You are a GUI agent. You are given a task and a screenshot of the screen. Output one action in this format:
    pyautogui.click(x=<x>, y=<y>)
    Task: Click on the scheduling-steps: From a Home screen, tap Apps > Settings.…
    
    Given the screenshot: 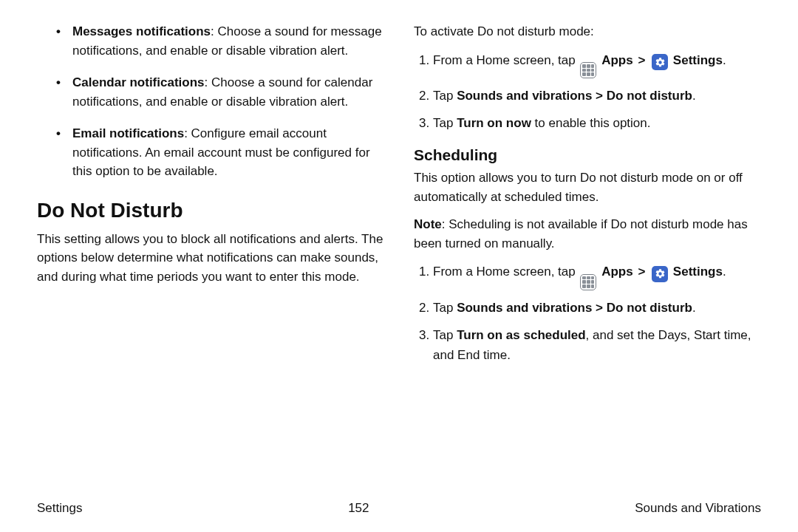 What is the action you would take?
    pyautogui.click(x=587, y=313)
    